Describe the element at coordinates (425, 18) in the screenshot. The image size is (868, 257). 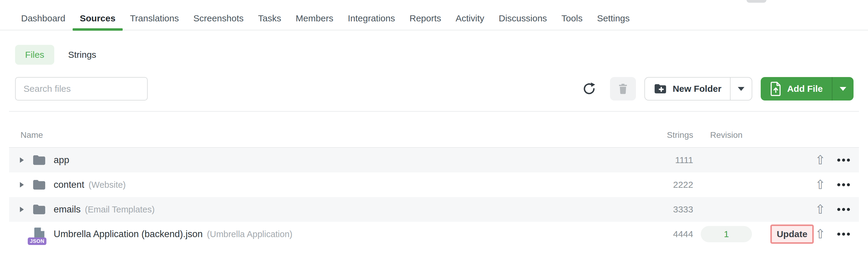
I see `nav-item-reports: Reports` at that location.